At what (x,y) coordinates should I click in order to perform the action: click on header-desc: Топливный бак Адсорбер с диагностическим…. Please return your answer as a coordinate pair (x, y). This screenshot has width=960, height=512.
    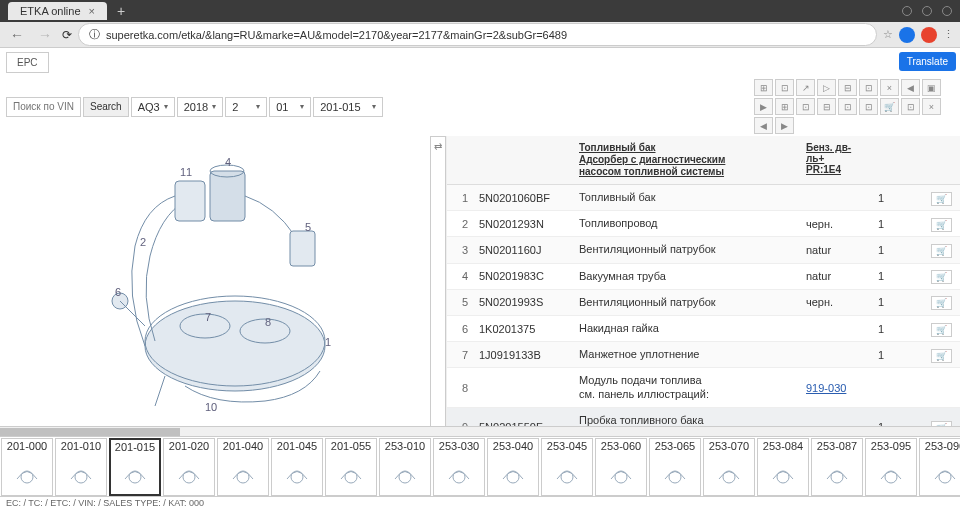
    Looking at the image, I should click on (692, 160).